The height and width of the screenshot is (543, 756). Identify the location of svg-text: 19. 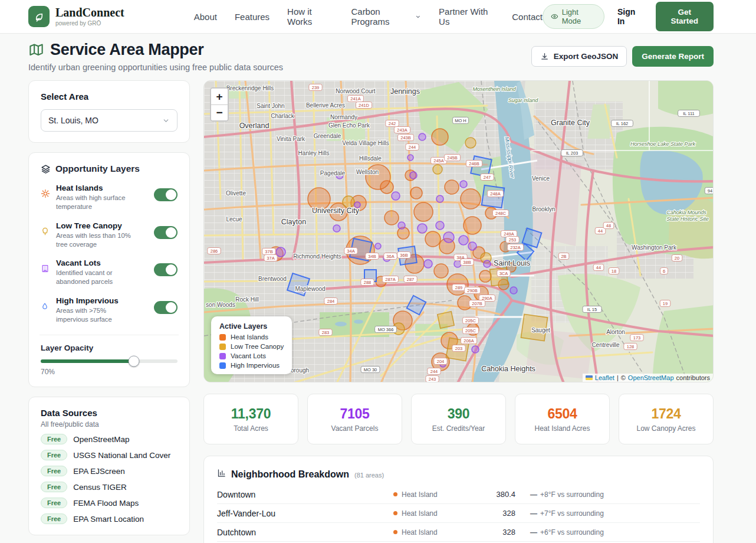
(665, 303).